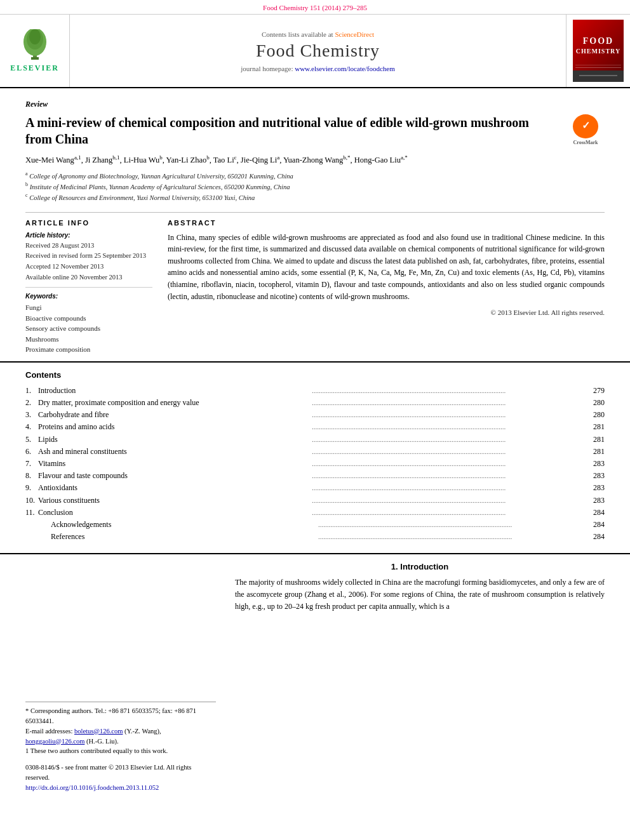 This screenshot has width=630, height=840. Describe the element at coordinates (595, 391) in the screenshot. I see `toc-page-number: 279` at that location.